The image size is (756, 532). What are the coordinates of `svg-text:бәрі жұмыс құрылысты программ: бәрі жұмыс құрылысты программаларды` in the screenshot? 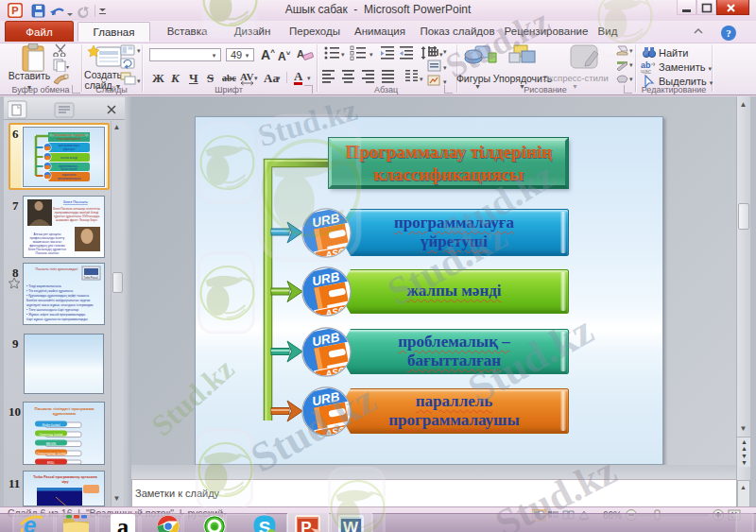 It's located at (57, 319).